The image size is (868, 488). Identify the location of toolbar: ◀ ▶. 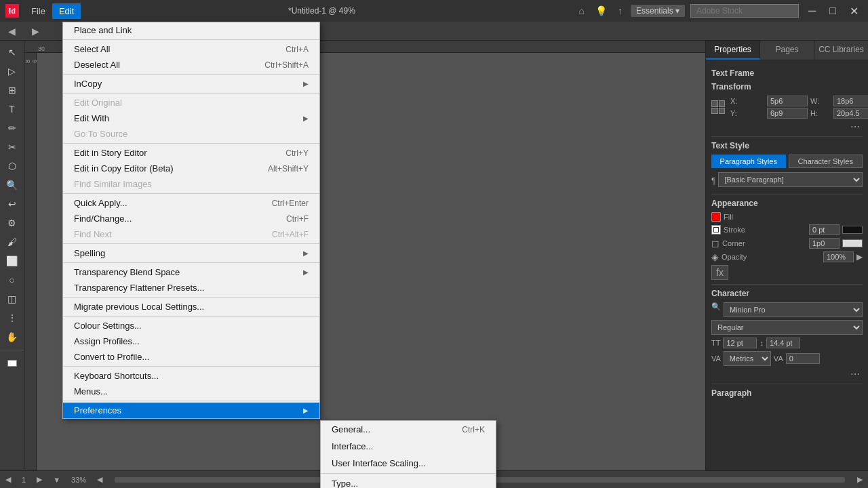
(434, 31).